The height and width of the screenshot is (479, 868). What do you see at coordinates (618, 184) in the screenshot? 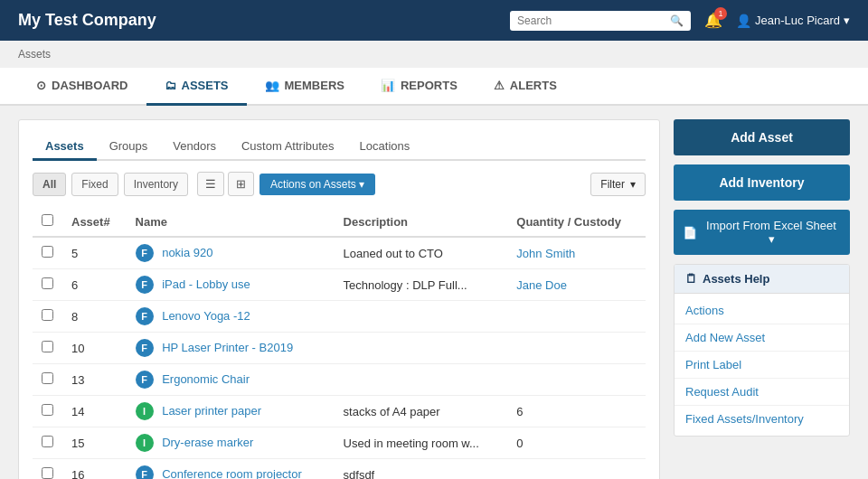
I see `filter-right: Filter ▾` at bounding box center [618, 184].